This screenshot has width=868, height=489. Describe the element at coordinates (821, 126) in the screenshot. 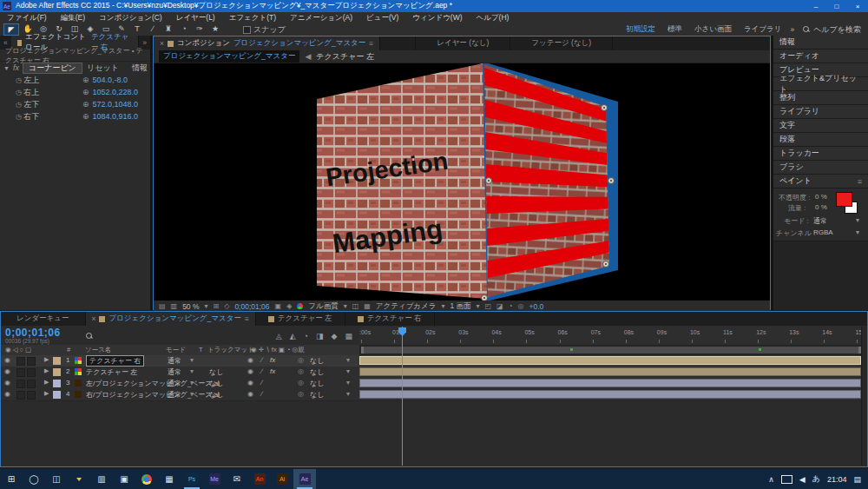

I see `collapsed-panel-tab: 文字` at that location.